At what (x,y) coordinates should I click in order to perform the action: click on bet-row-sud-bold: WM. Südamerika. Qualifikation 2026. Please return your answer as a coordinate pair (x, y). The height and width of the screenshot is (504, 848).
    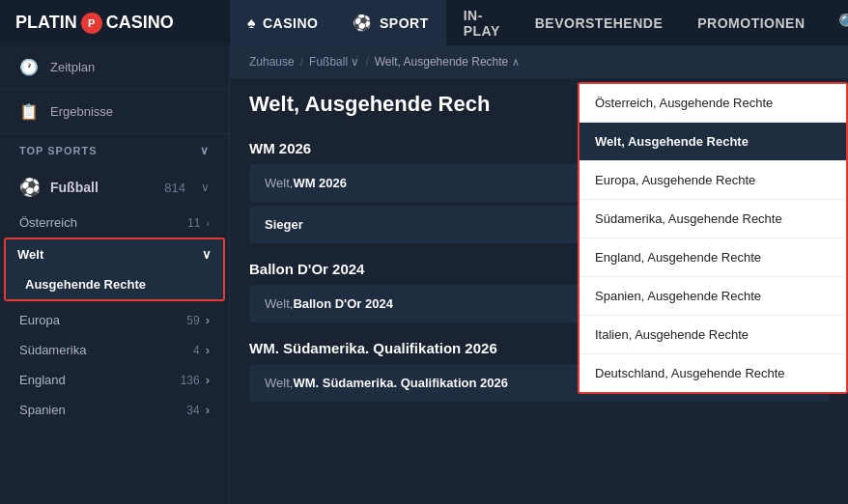
    Looking at the image, I should click on (400, 382).